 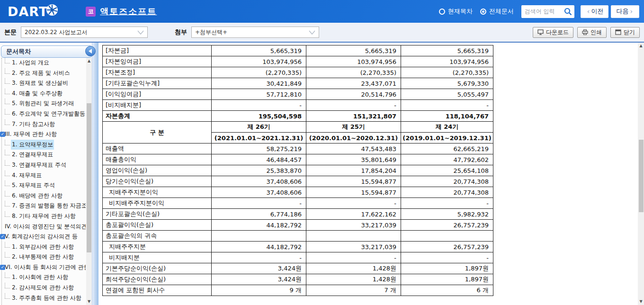 What do you see at coordinates (157, 291) in the screenshot?
I see `row-label-cell: 연결에 포함된 회사수` at bounding box center [157, 291].